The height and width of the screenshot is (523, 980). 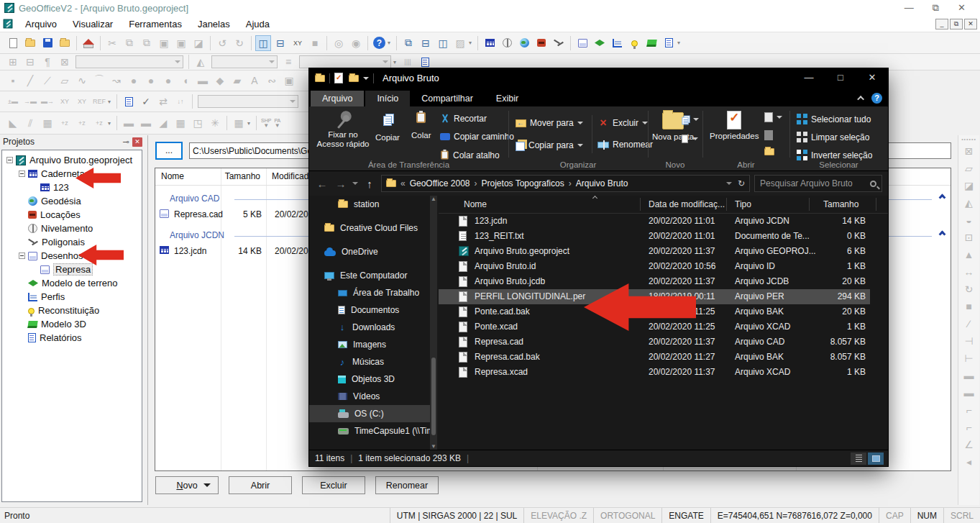 I want to click on tree-item-reconstitui-o: Reconstituição, so click(x=72, y=311).